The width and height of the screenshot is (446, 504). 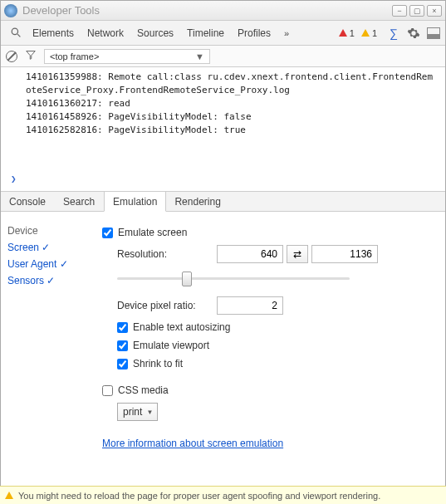 What do you see at coordinates (47, 281) in the screenshot?
I see `sidebar-item-sensors: Sensors ✓` at bounding box center [47, 281].